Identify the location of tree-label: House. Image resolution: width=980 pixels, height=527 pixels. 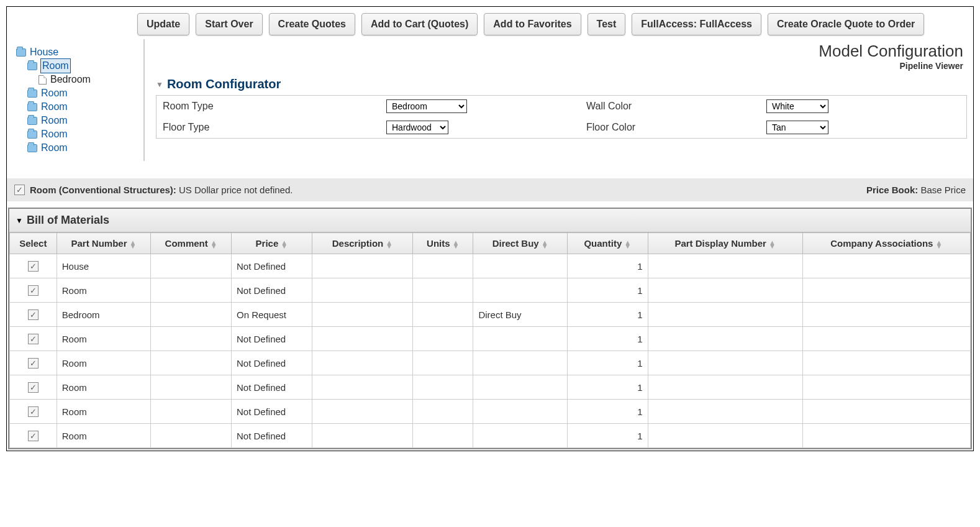
(44, 52).